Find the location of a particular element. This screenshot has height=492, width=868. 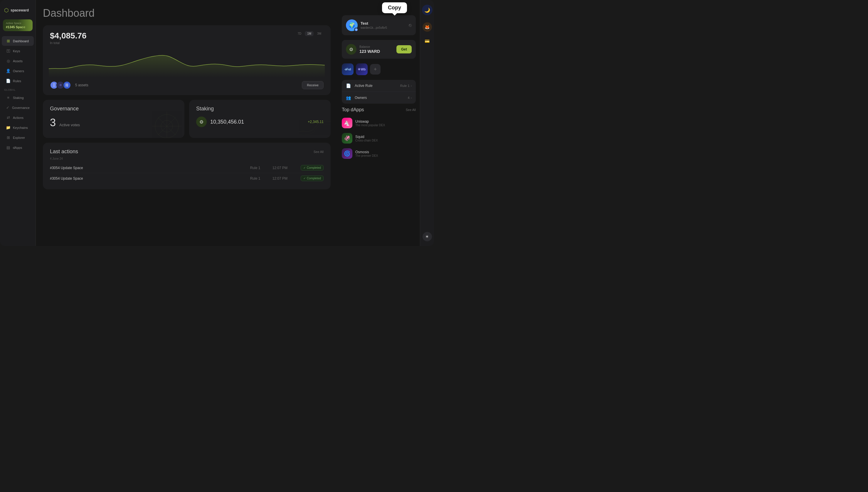

staking-icon: ⚙ is located at coordinates (201, 122).